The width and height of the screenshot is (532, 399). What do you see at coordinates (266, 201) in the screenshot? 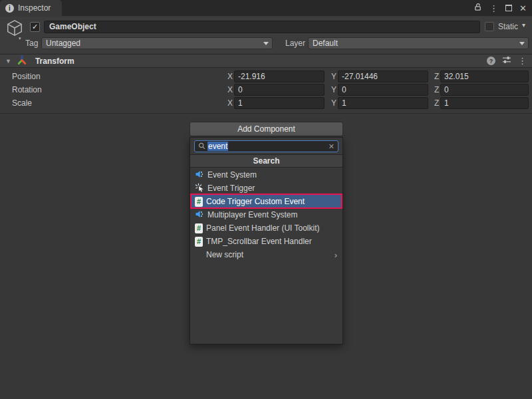
I see `list-item-code-trigger-custom-event: # Code Trigger Custom Event` at bounding box center [266, 201].